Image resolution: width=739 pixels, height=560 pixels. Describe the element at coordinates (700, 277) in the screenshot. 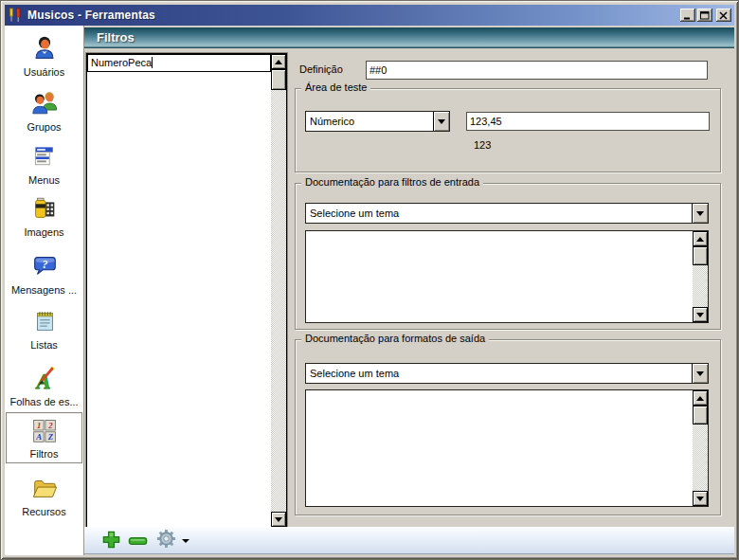

I see `input-docs-scrollbar` at that location.